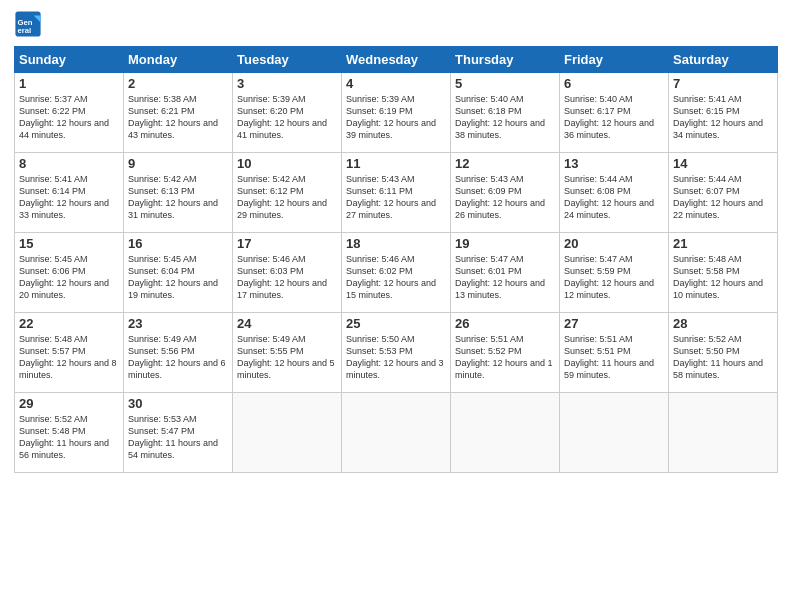  What do you see at coordinates (178, 113) in the screenshot?
I see `day-cell: 2Sunrise: 5:38 AM Sunset: 6:21 PM Daylig…` at bounding box center [178, 113].